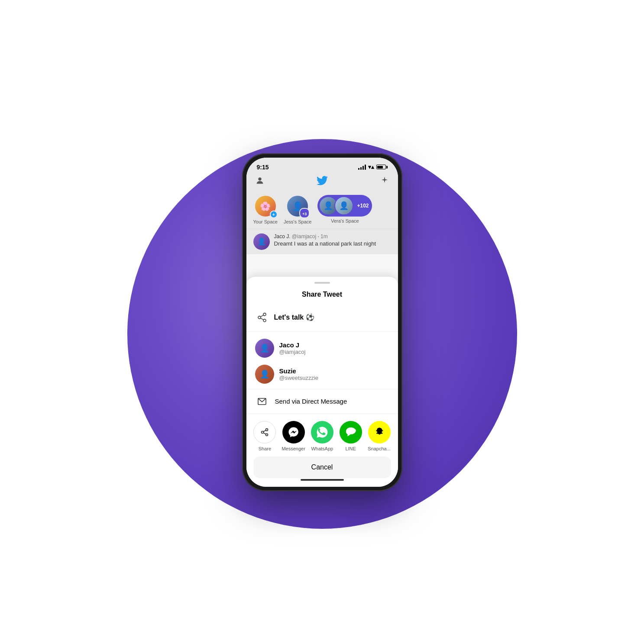 Image resolution: width=644 pixels, height=644 pixels. What do you see at coordinates (294, 432) in the screenshot?
I see `messenger-app-icon` at bounding box center [294, 432].